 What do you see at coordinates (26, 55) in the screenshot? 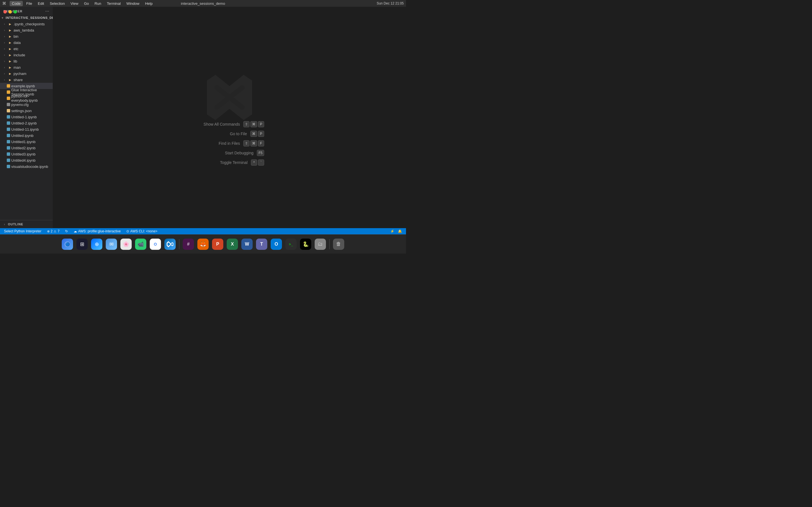
I see `folder-include: ▶ include` at bounding box center [26, 55].